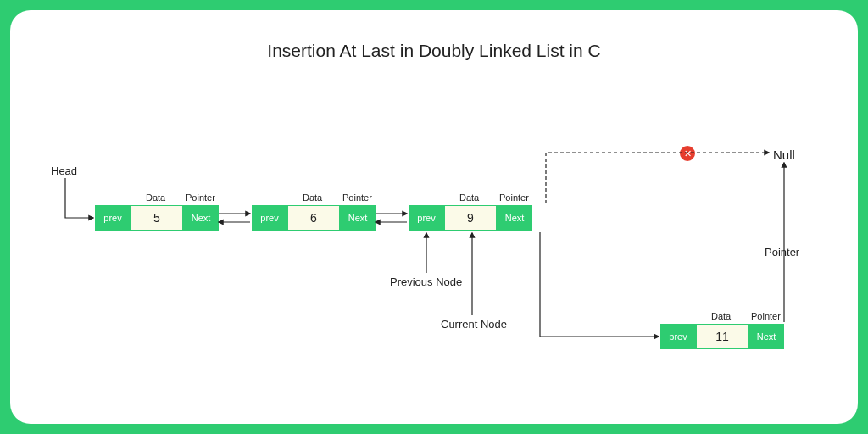 The height and width of the screenshot is (434, 868). I want to click on node-data-cell: 9, so click(470, 218).